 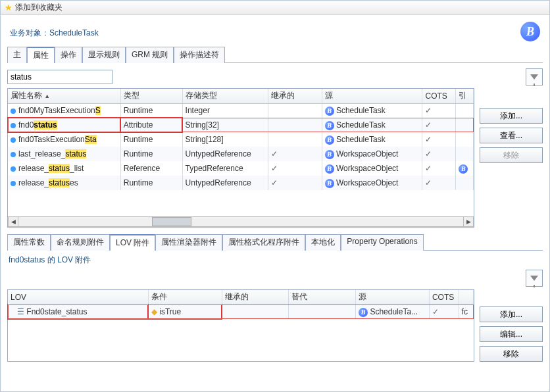 I want to click on cell-lov: ☰ Fnd0state_status, so click(x=78, y=312).